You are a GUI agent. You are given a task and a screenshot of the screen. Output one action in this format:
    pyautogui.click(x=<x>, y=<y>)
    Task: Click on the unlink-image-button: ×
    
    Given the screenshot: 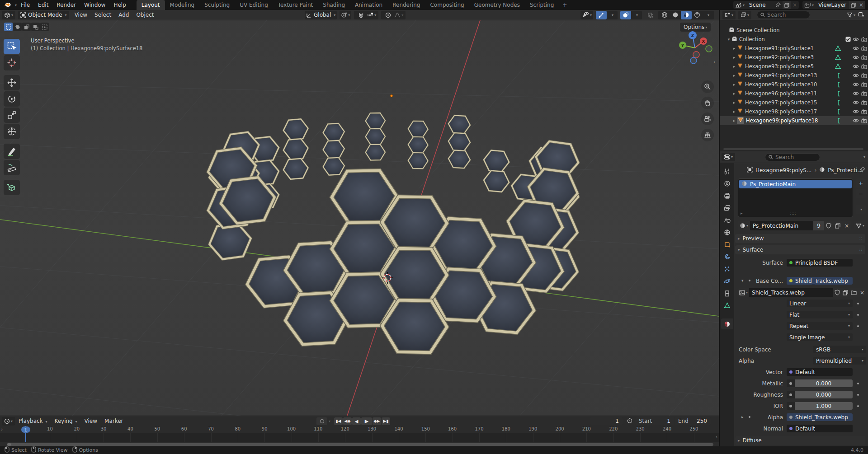 What is the action you would take?
    pyautogui.click(x=862, y=293)
    